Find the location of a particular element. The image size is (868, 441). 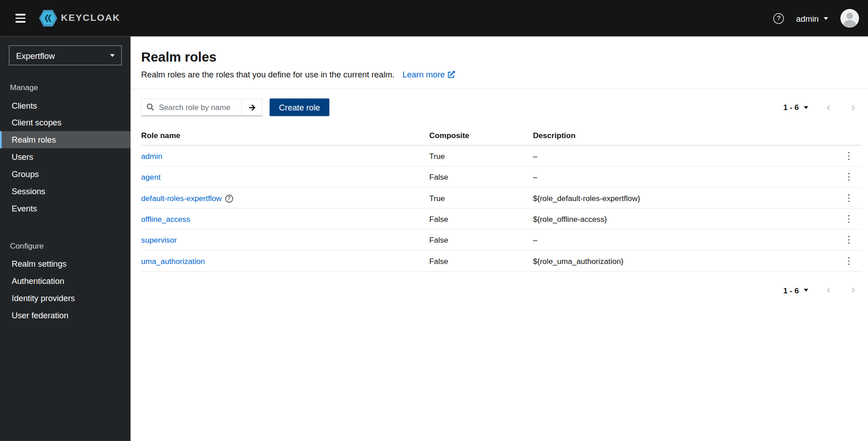

table-row: admin True – ⋮ is located at coordinates (502, 156).